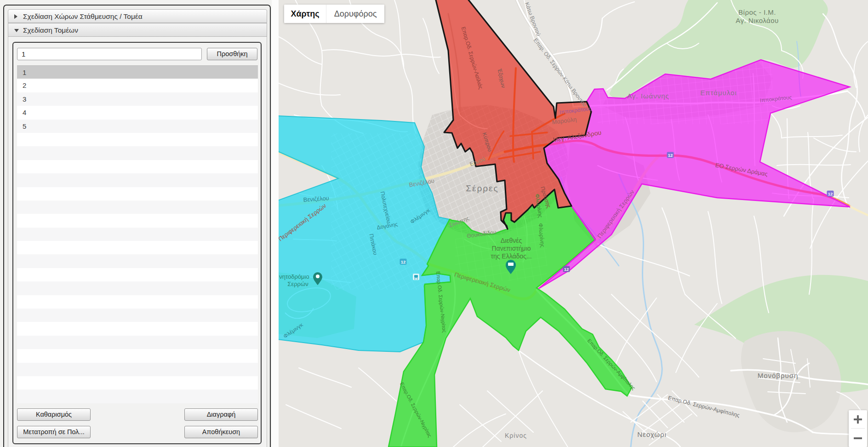 The width and height of the screenshot is (868, 447). What do you see at coordinates (511, 256) in the screenshot?
I see `svg-text: της Ελλάδος...` at bounding box center [511, 256].